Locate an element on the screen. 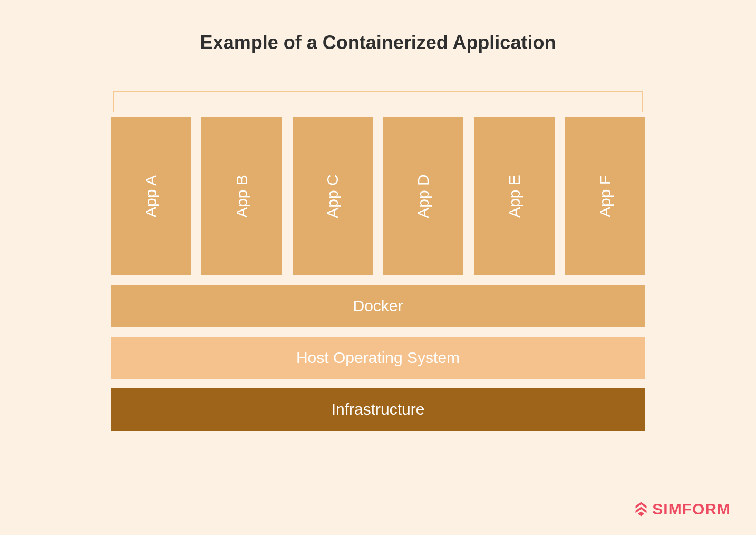 This screenshot has width=756, height=535. docker-layer: Docker is located at coordinates (378, 306).